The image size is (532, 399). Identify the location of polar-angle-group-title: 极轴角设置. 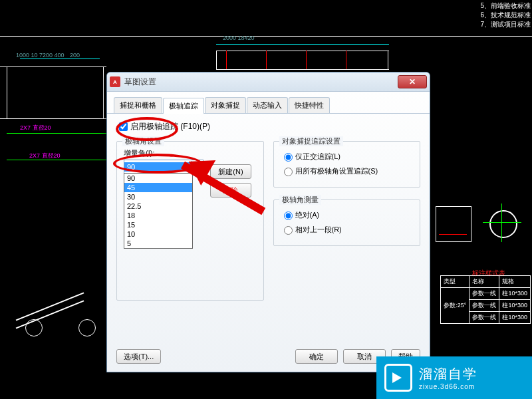
(144, 141).